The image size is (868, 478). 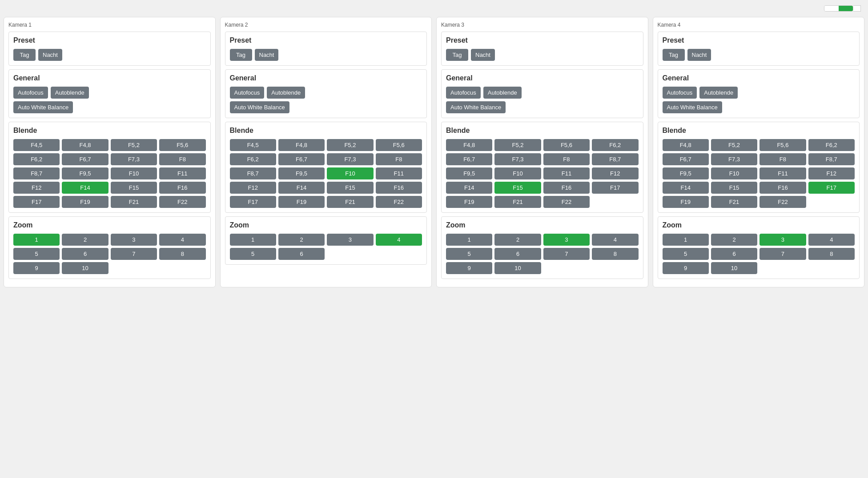 What do you see at coordinates (674, 55) in the screenshot?
I see `preset-btn-tag-4: Tag` at bounding box center [674, 55].